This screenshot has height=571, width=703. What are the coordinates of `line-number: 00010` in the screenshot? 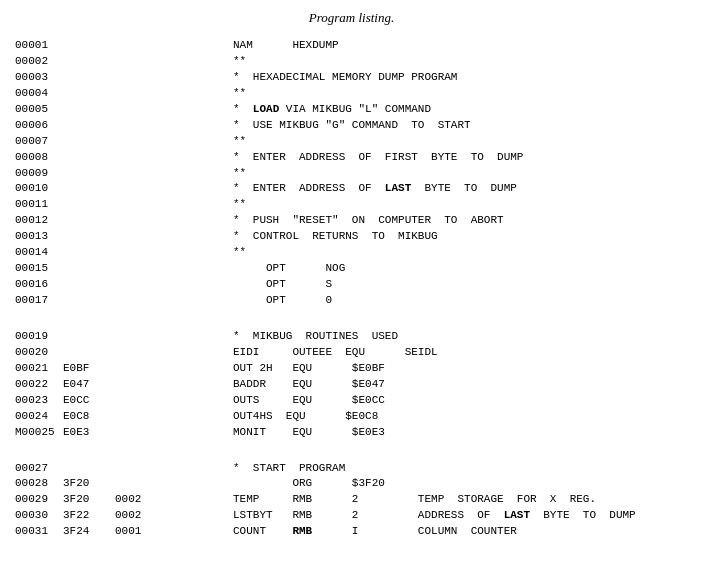 It's located at (39, 189).